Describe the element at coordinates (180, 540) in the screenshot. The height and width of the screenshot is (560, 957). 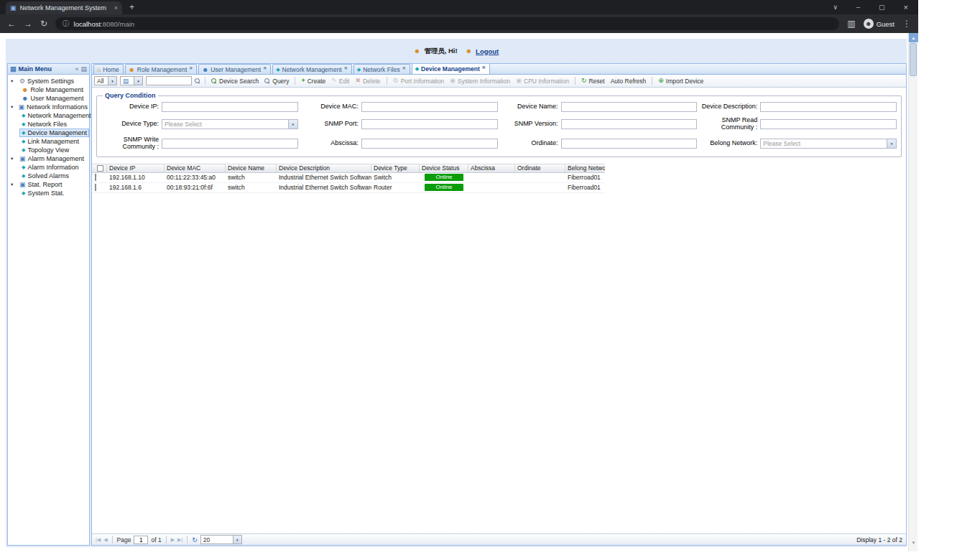
I see `last-page-icon` at that location.